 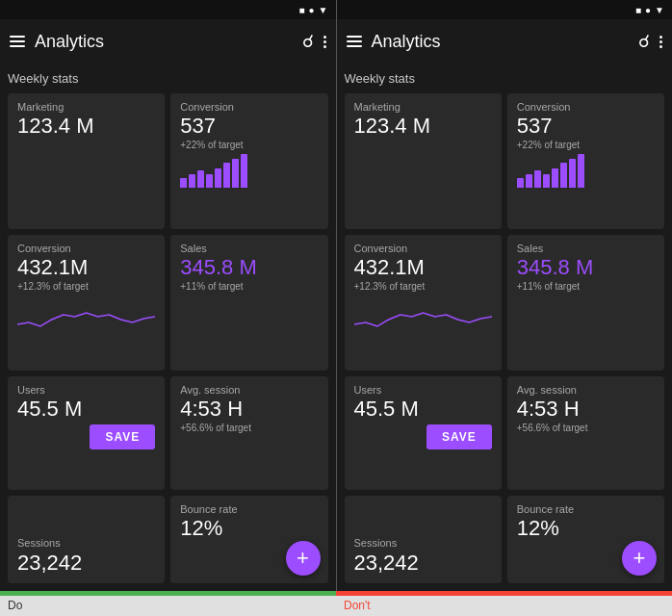 I want to click on search-icon-2: ☌, so click(x=644, y=41).